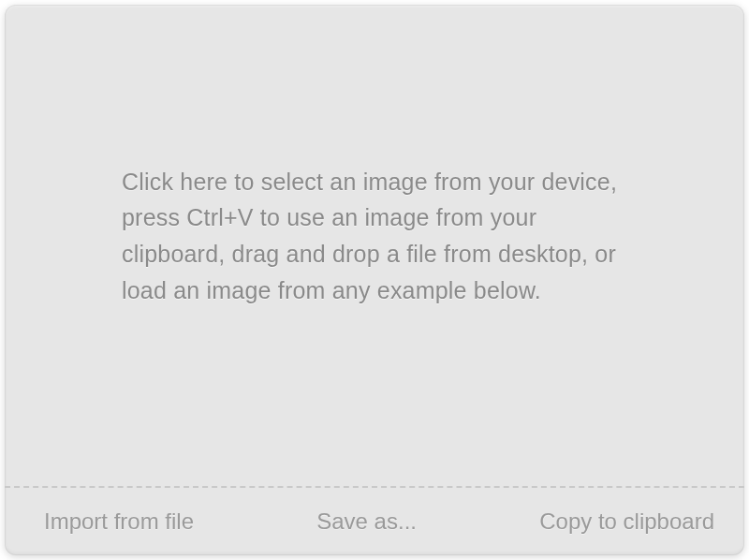 The image size is (749, 560). I want to click on save-as-button: Save as..., so click(367, 522).